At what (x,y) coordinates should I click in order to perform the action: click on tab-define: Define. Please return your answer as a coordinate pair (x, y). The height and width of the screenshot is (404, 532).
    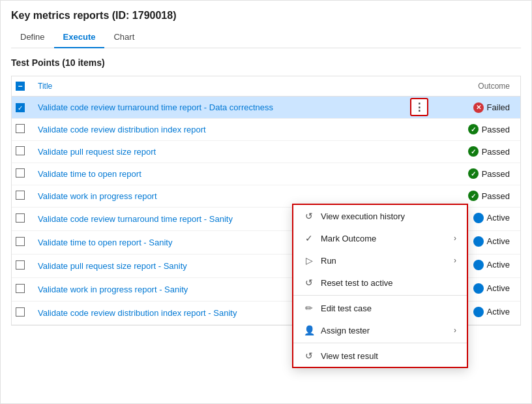
    Looking at the image, I should click on (33, 38).